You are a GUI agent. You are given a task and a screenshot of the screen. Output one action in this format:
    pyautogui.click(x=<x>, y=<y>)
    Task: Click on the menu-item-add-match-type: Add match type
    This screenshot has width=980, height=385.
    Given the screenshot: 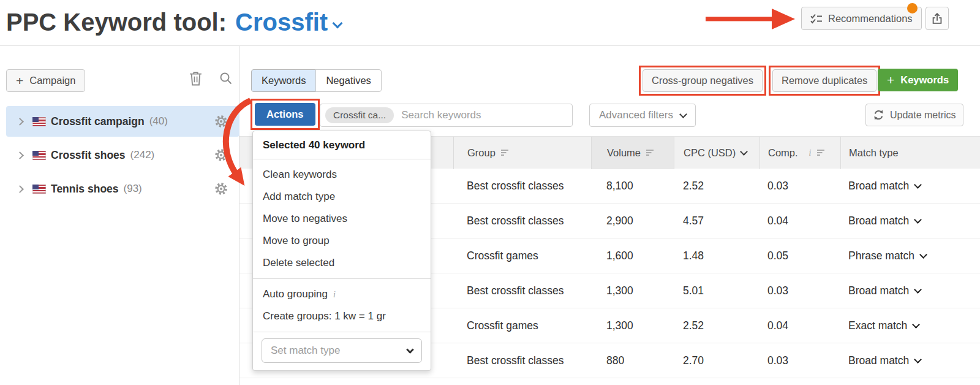 What is the action you would take?
    pyautogui.click(x=342, y=197)
    